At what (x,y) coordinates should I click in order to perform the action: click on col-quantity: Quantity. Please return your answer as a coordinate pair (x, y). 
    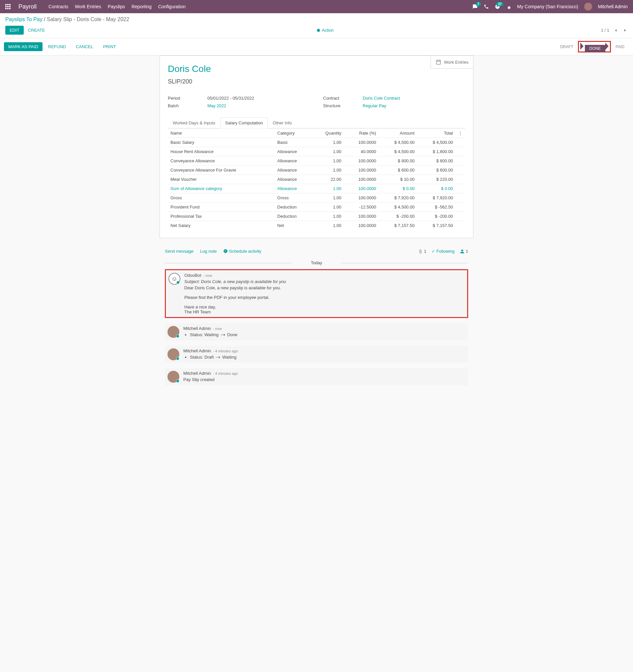
    Looking at the image, I should click on (328, 133).